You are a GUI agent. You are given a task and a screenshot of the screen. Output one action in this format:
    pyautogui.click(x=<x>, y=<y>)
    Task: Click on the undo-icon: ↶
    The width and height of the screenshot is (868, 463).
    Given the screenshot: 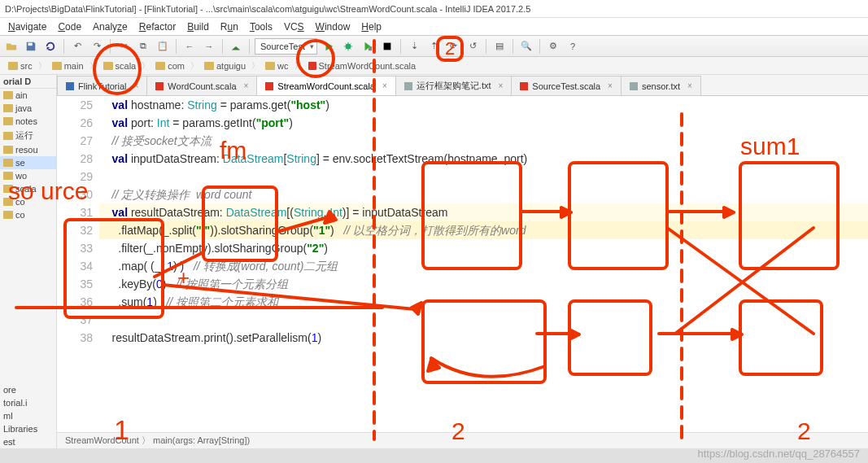 What is the action you would take?
    pyautogui.click(x=77, y=46)
    